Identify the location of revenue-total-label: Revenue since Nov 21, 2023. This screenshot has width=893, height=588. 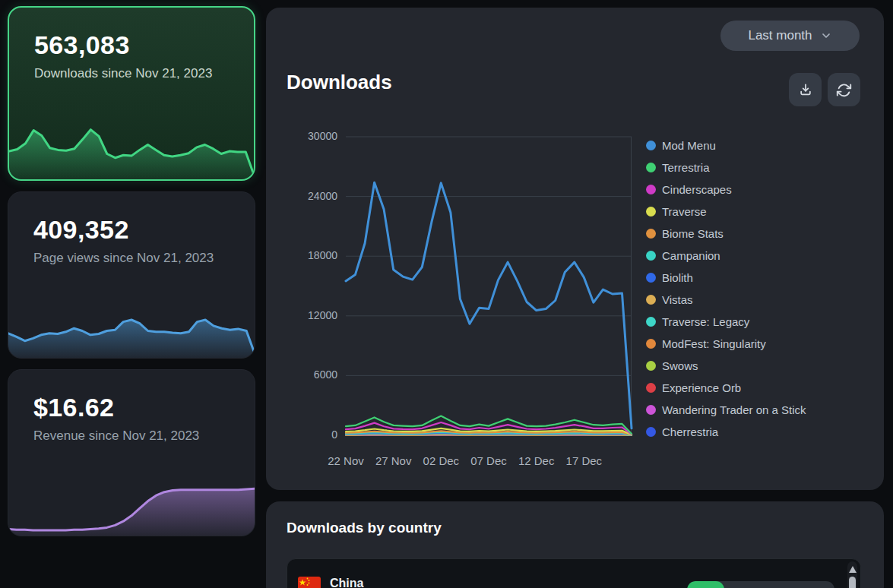
(131, 433).